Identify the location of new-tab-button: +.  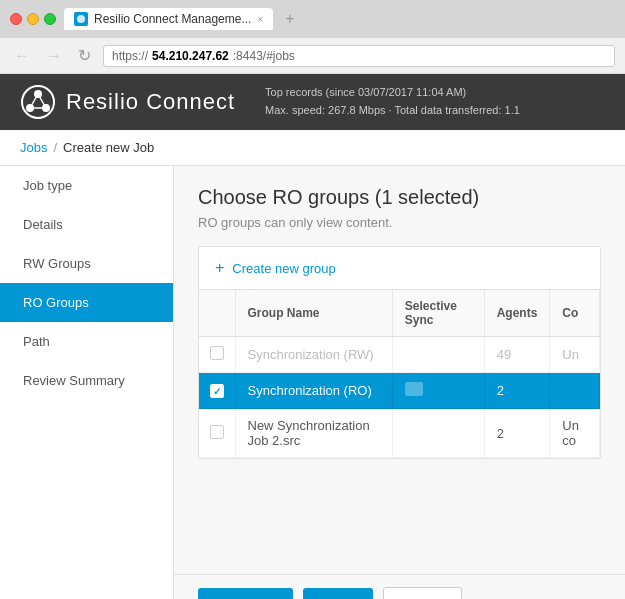
(290, 19).